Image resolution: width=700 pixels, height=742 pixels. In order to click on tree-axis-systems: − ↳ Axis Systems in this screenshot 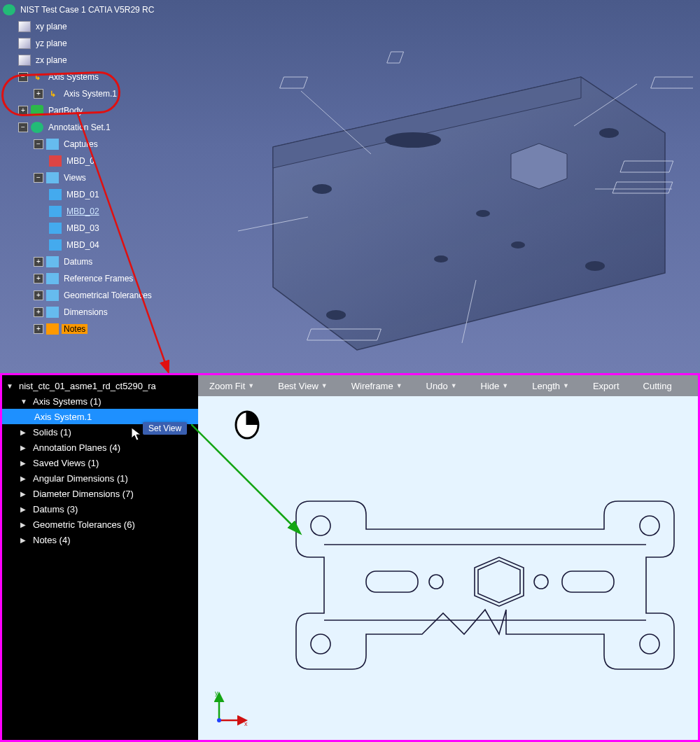, I will do `click(80, 77)`.